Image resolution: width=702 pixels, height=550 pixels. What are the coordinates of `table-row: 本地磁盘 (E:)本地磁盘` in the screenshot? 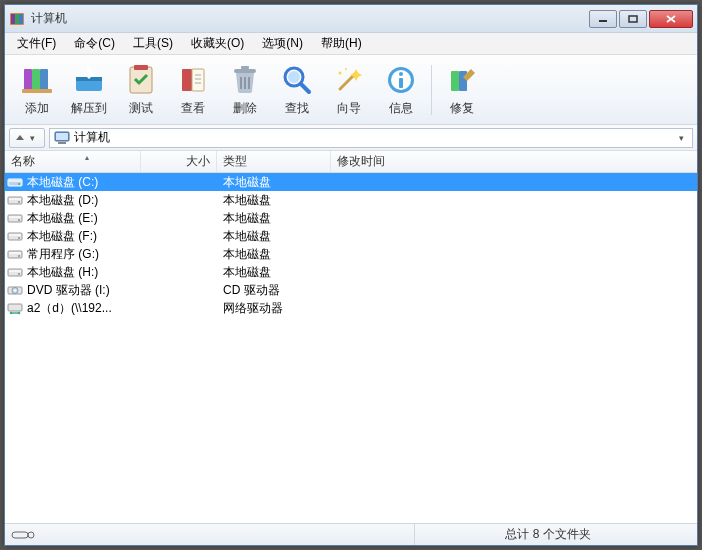 It's located at (351, 218).